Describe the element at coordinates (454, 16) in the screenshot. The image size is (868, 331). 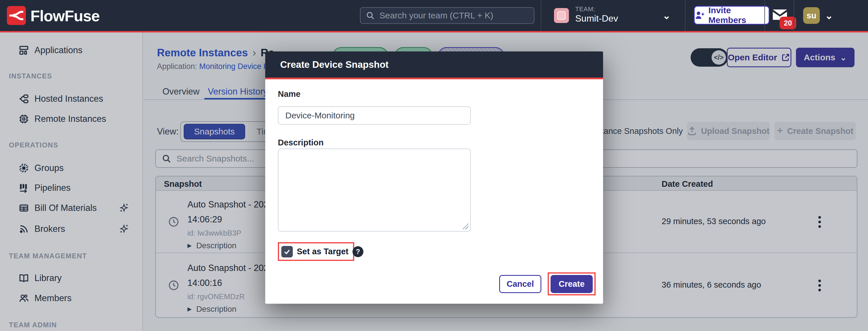
I see `team-search-input` at that location.